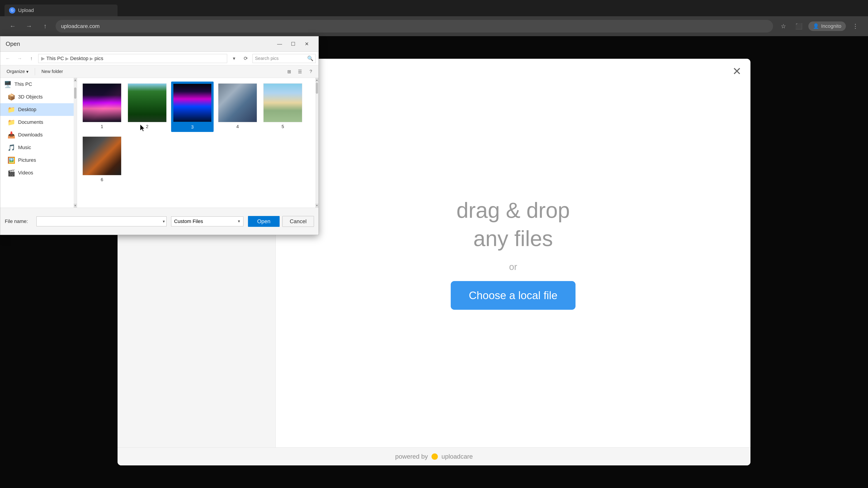 The width and height of the screenshot is (868, 488). Describe the element at coordinates (38, 135) in the screenshot. I see `tree-item-downloads: 📥 Downloads` at that location.